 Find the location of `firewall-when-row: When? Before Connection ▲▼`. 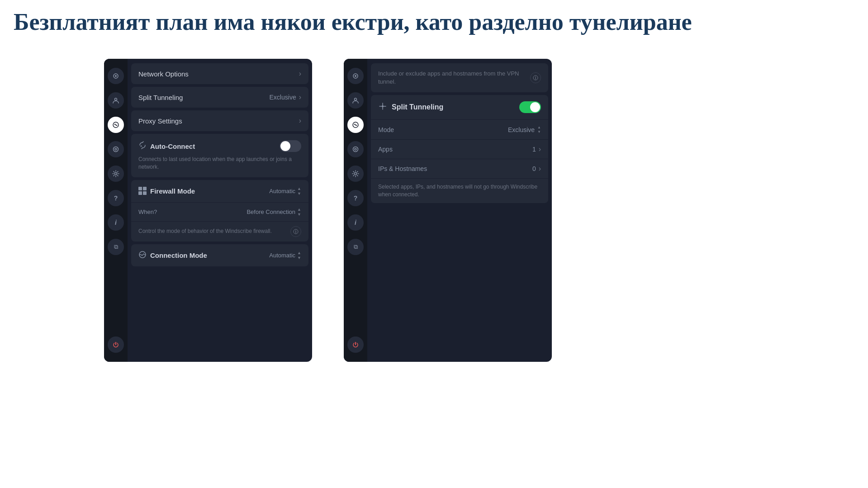

firewall-when-row: When? Before Connection ▲▼ is located at coordinates (220, 212).